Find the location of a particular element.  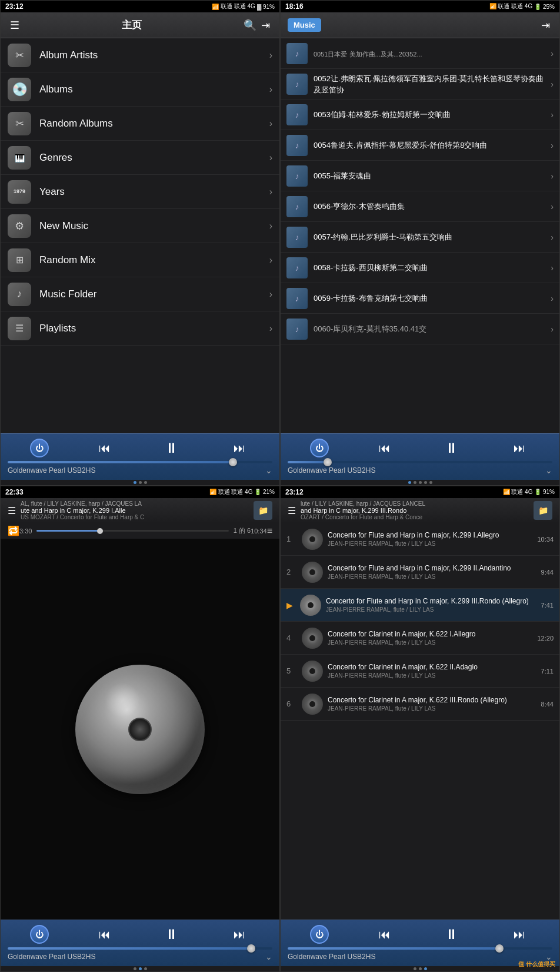

power-button-br: ⏻ is located at coordinates (319, 934).